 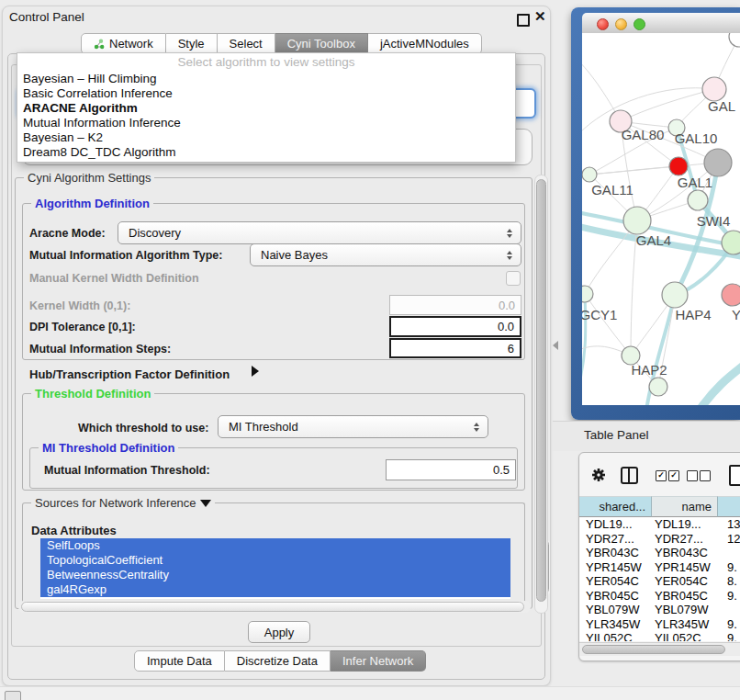 I want to click on network-node-swi4, so click(x=731, y=243).